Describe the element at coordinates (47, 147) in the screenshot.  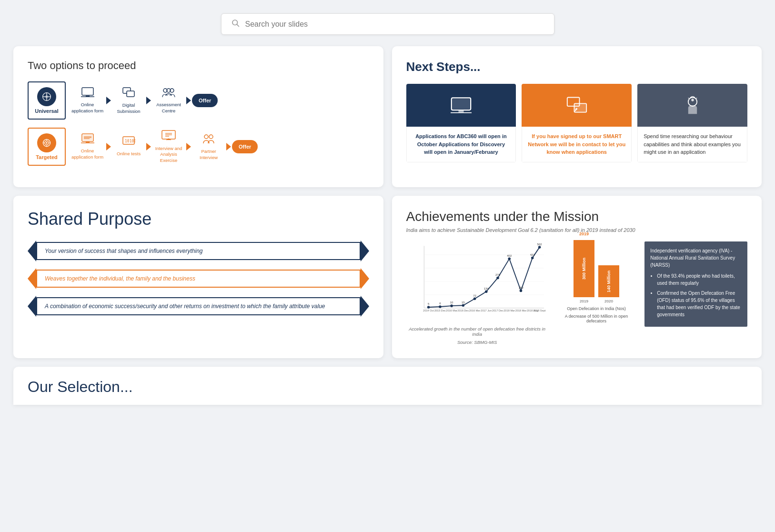
I see `targeted-start: Targeted` at that location.